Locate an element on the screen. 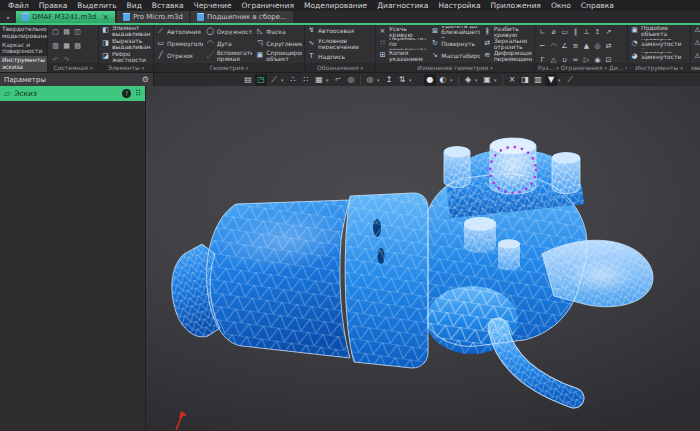  ribbon-group-label: Элементы▾ is located at coordinates (126, 68).